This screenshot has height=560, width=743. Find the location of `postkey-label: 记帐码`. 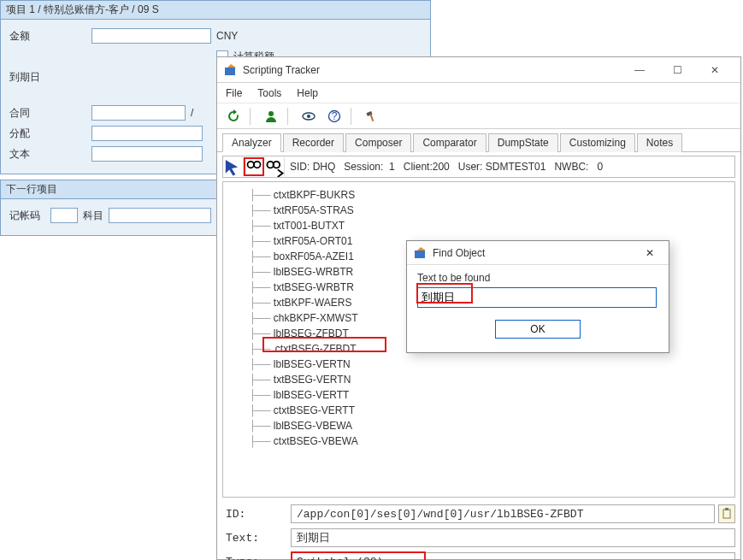

postkey-label: 记帐码 is located at coordinates (28, 215).